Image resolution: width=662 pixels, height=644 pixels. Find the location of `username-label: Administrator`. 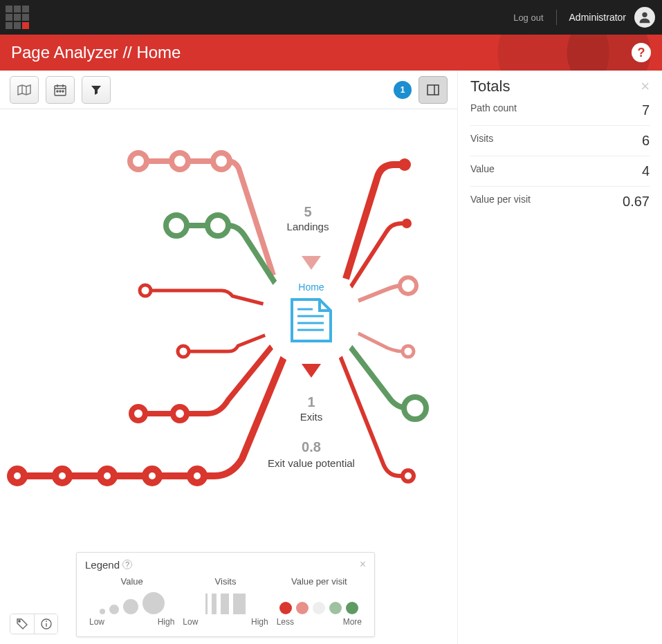

username-label: Administrator is located at coordinates (598, 17).